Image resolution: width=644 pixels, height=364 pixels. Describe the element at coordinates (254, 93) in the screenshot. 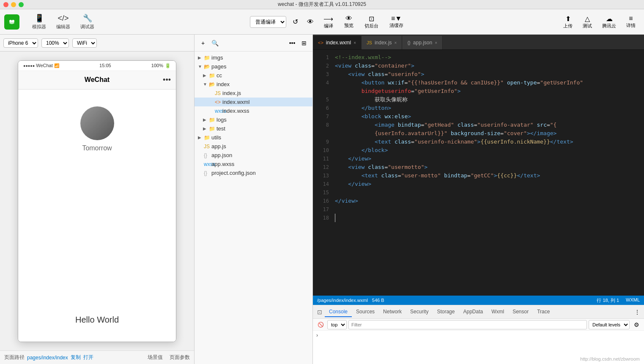

I see `tree-item-index-js: JS index.js` at that location.